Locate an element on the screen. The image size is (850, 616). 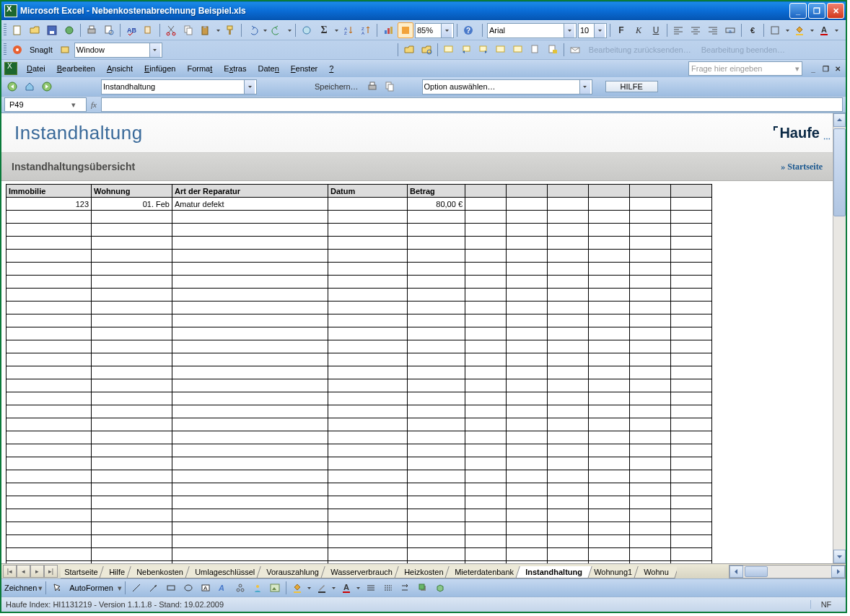
send-back-review: Bearbeitung zurücksenden… is located at coordinates (640, 50).